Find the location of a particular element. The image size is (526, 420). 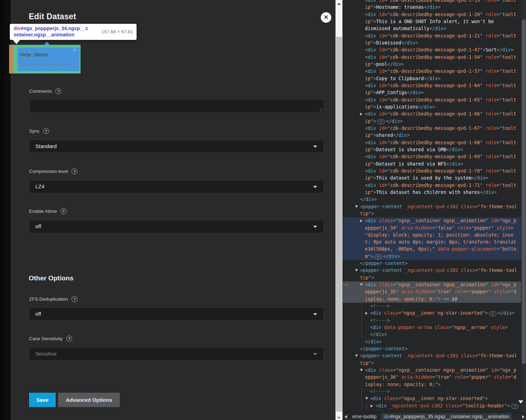

save-button: Save is located at coordinates (42, 400).